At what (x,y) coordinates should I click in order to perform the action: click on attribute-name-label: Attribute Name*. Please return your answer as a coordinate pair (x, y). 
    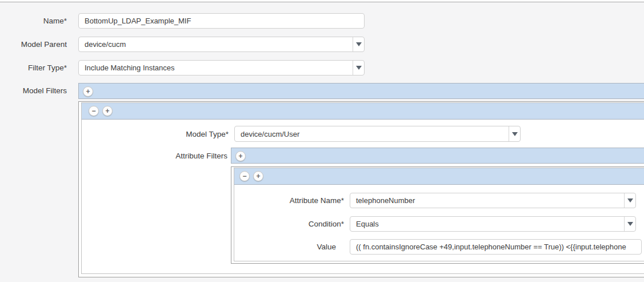
    Looking at the image, I should click on (172, 200).